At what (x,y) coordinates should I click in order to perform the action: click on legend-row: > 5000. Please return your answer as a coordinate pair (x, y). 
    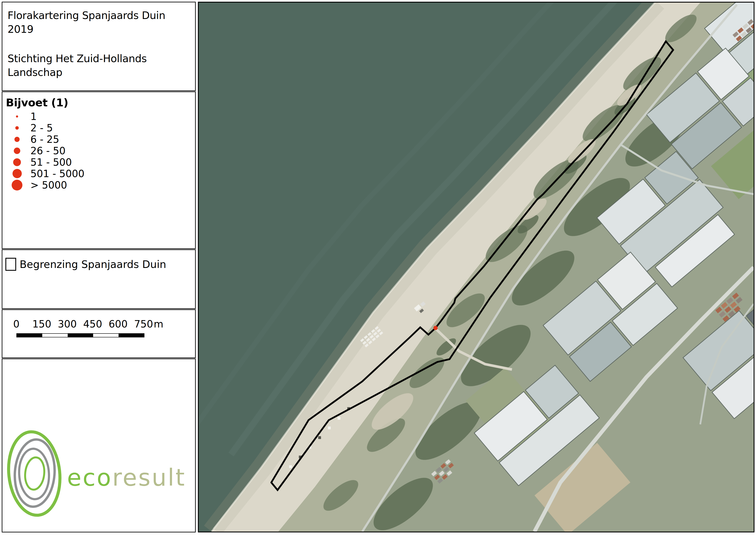
    Looking at the image, I should click on (100, 185).